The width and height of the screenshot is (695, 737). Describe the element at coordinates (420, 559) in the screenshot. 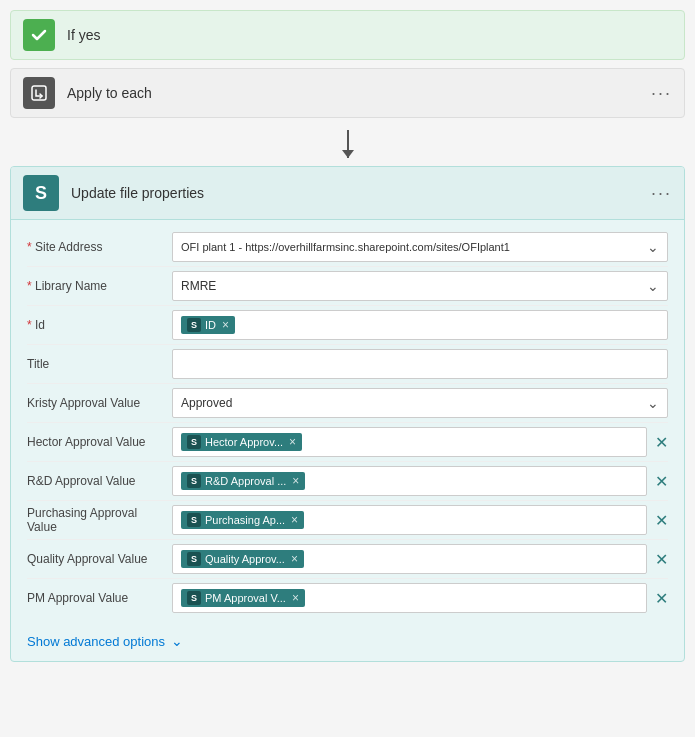

I see `quality-approval-value: S Quality Approv... × ✕` at that location.